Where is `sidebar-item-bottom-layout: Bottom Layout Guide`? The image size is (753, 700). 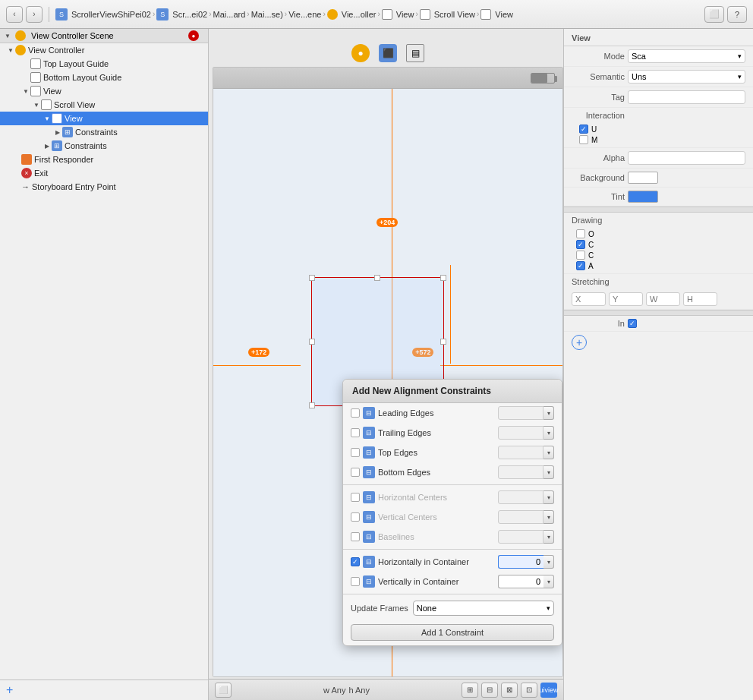
sidebar-item-bottom-layout: Bottom Layout Guide is located at coordinates (104, 77).